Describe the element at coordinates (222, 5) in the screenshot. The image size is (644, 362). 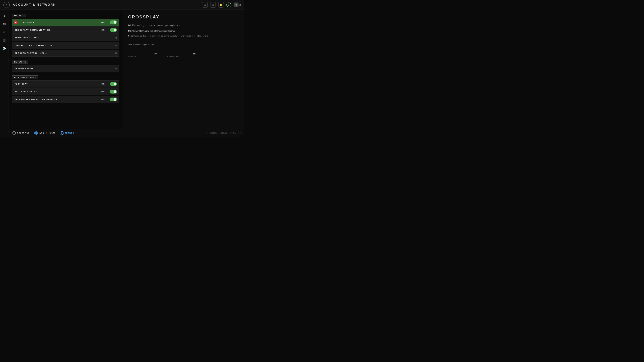
I see `top-right-icons: ⬡ ⊞ 🔔 1 R3 2` at that location.